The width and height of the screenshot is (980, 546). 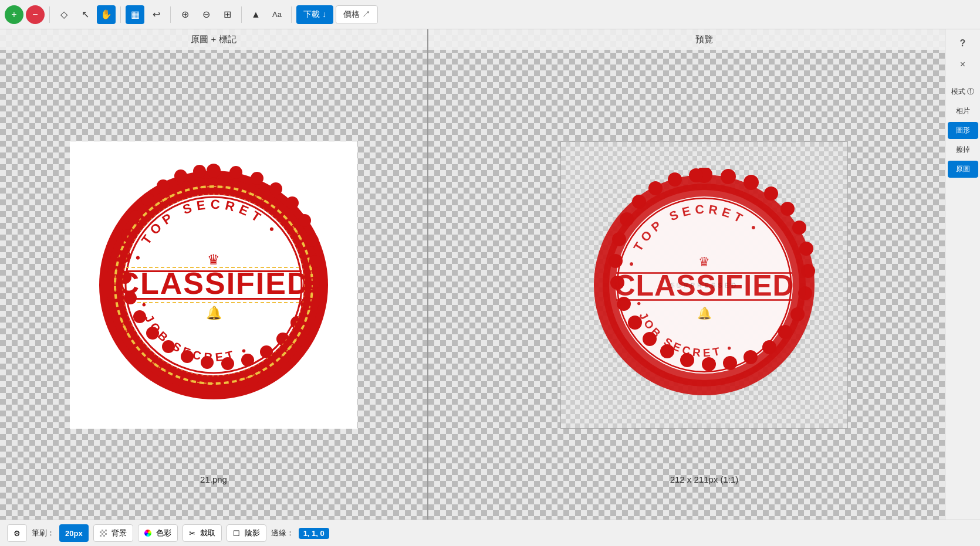 What do you see at coordinates (135, 15) in the screenshot?
I see `select-button: ▦` at bounding box center [135, 15].